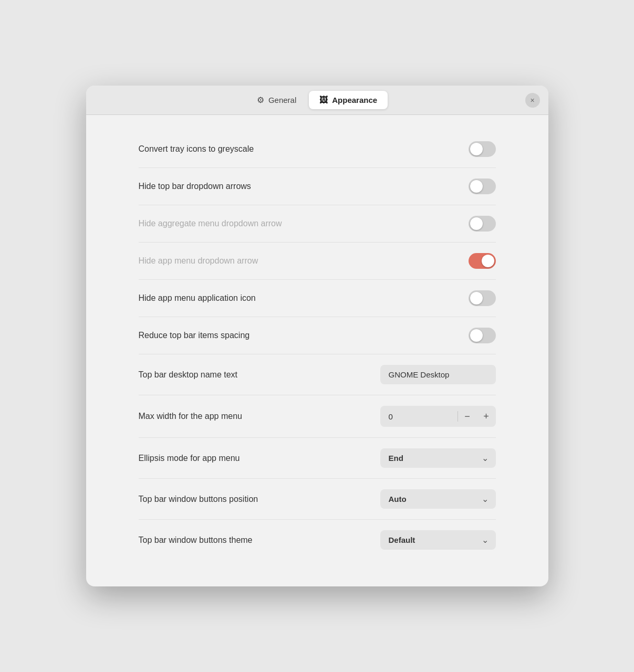 The width and height of the screenshot is (634, 672). What do you see at coordinates (194, 335) in the screenshot?
I see `setting-label-reduce-spacing: Reduce top bar items spacing` at bounding box center [194, 335].